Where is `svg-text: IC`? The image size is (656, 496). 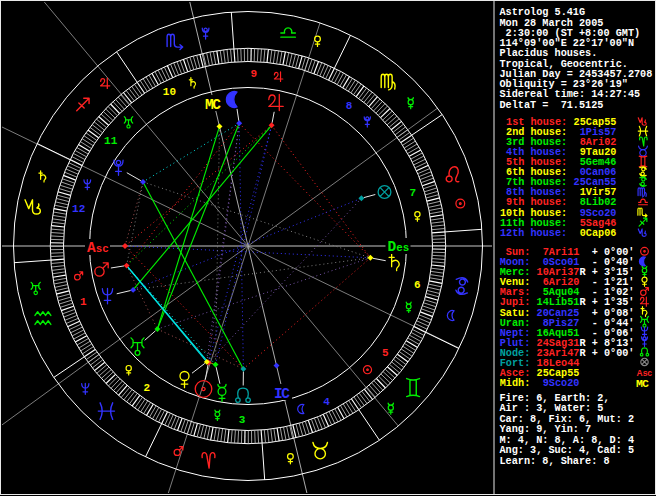 svg-text: IC is located at coordinates (282, 394).